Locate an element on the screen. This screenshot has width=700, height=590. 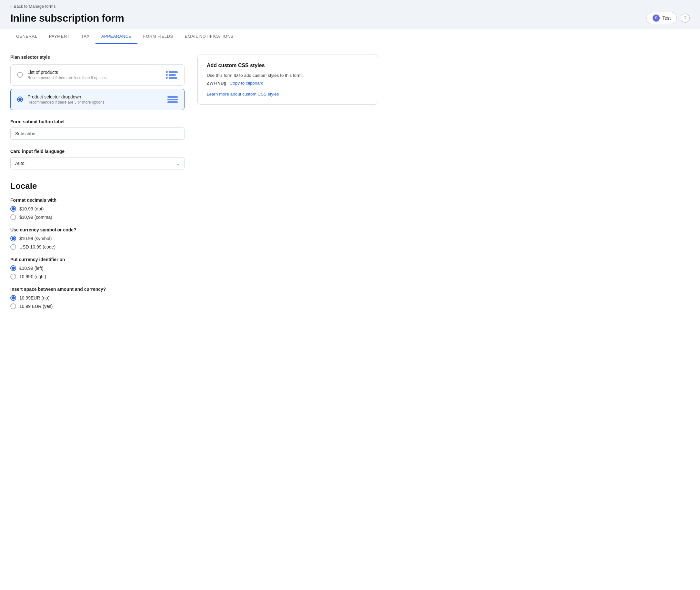
currency-code-radio is located at coordinates (13, 247).